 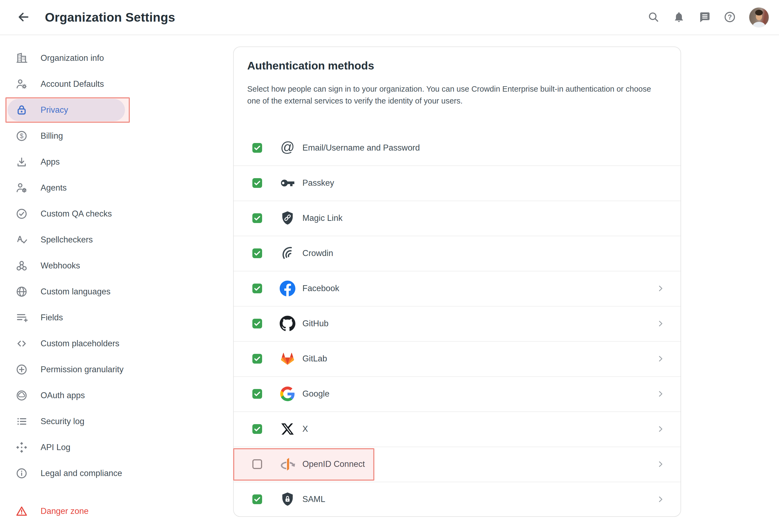 I want to click on list-bullets-icon, so click(x=21, y=421).